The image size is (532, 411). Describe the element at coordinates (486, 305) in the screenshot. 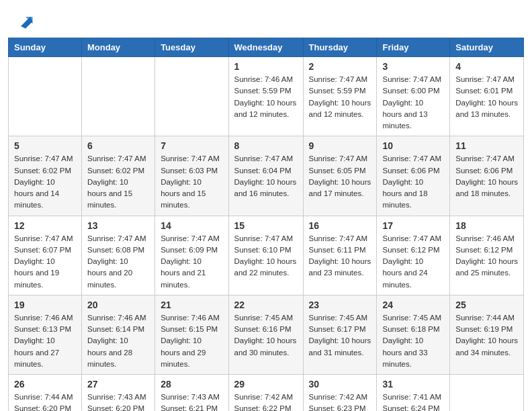

I see `day-number: 25` at that location.